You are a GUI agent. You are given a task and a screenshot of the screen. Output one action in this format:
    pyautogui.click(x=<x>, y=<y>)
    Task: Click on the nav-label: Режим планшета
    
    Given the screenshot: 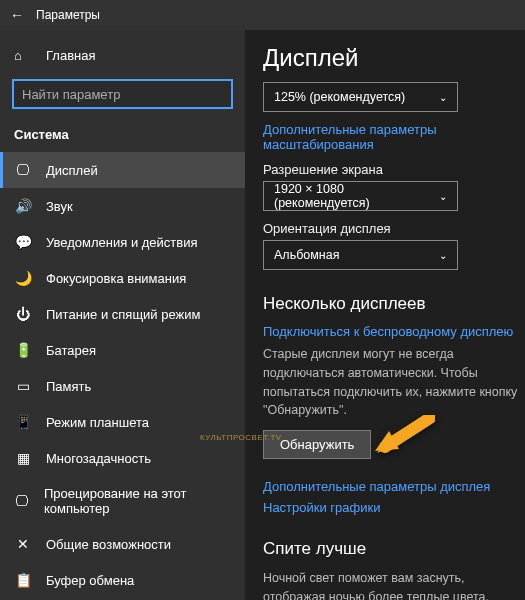 What is the action you would take?
    pyautogui.click(x=98, y=422)
    